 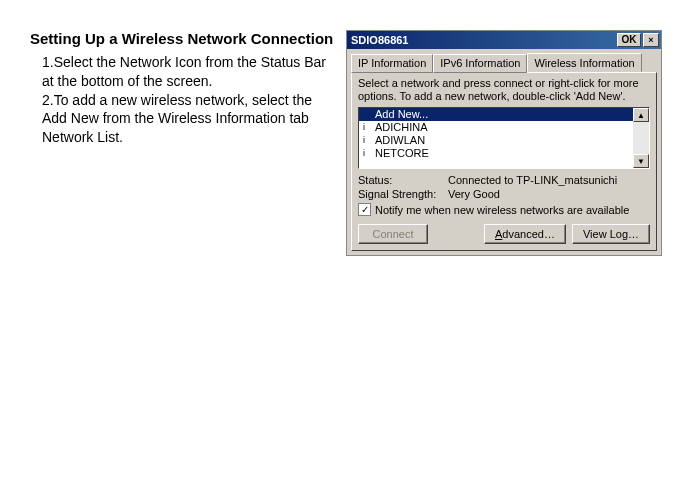 What do you see at coordinates (641, 161) in the screenshot?
I see `scroll-down-button: ▼` at bounding box center [641, 161].